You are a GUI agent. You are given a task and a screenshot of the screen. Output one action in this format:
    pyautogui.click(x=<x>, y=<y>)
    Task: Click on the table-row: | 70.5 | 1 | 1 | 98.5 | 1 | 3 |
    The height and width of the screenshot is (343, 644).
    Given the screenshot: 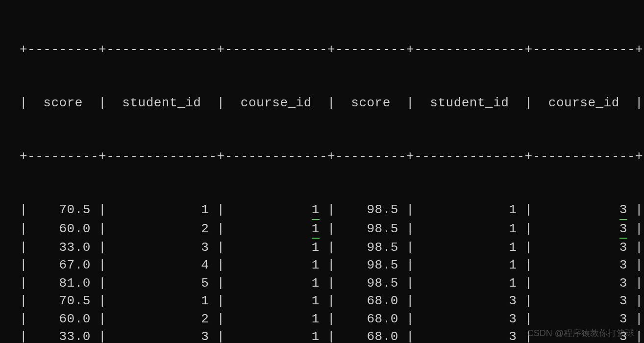 What is the action you would take?
    pyautogui.click(x=332, y=210)
    